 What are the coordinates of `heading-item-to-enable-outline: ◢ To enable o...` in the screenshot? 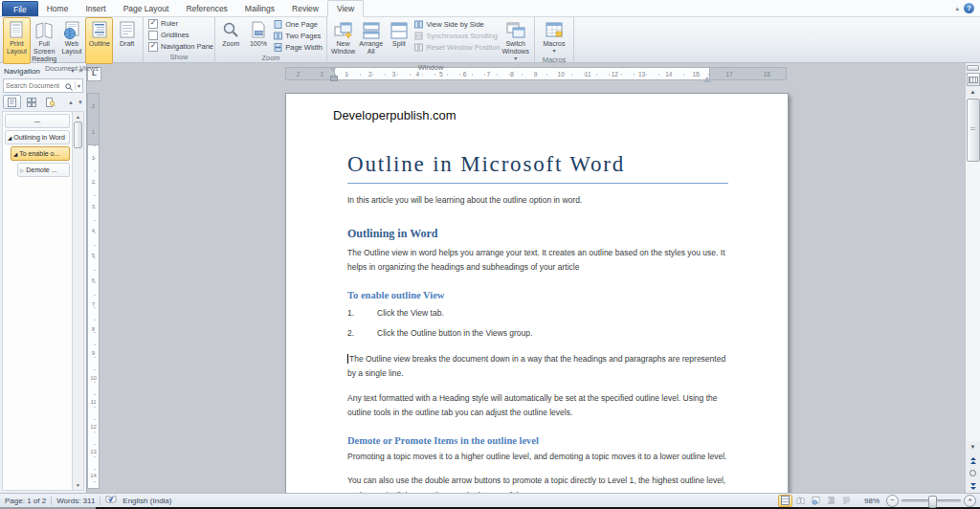 It's located at (40, 153).